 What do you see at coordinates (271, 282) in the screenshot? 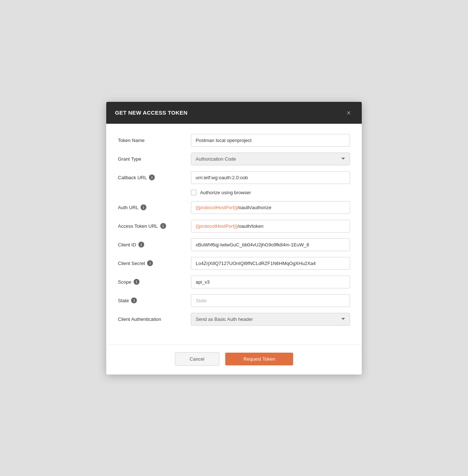
I see `scope-input` at bounding box center [271, 282].